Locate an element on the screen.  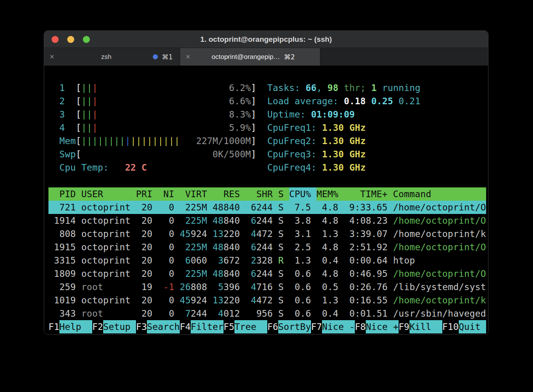
terminal-line: F1Help F2Setup F3SearchF4FilterF5Tree F6… is located at coordinates (268, 327).